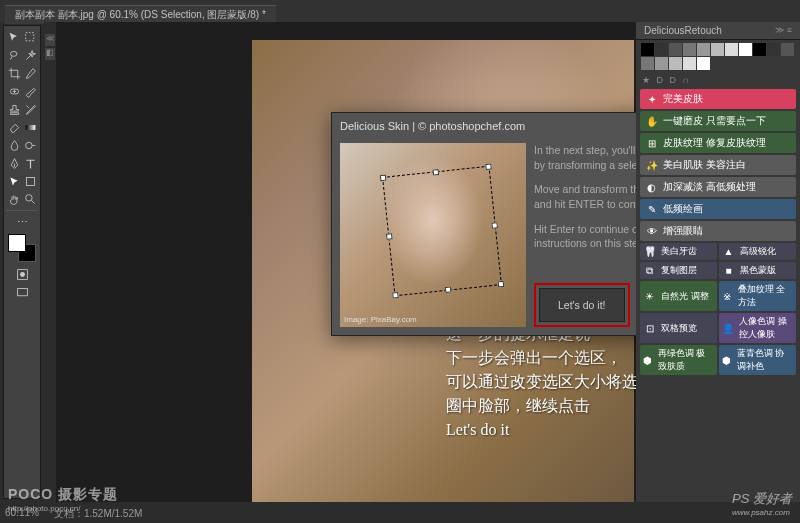 This screenshot has height=523, width=800. I want to click on screenmode-tool, so click(22, 292).